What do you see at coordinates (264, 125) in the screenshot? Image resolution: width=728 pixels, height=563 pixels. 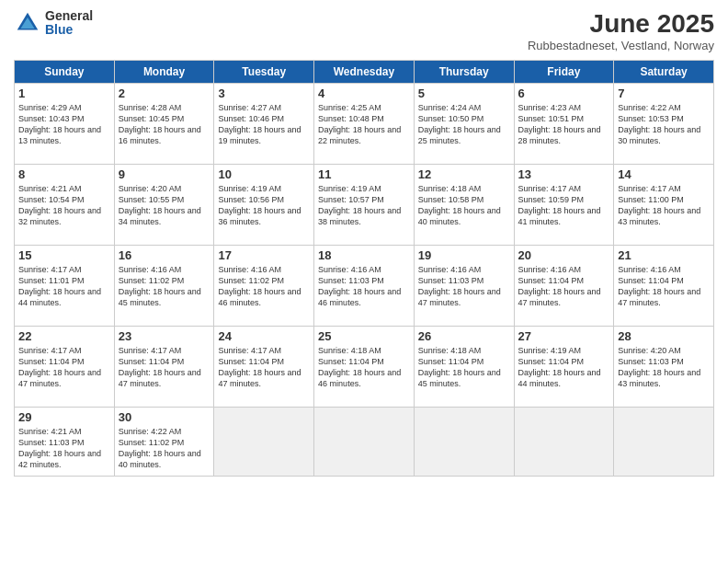 I see `cell-text: Sunrise: 4:27 AMSunset: 10:46 PMDaylight…` at bounding box center [264, 125].